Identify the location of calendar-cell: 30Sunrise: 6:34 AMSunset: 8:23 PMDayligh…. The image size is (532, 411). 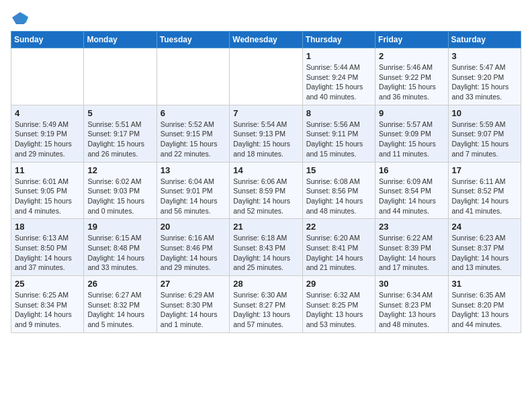
(412, 305).